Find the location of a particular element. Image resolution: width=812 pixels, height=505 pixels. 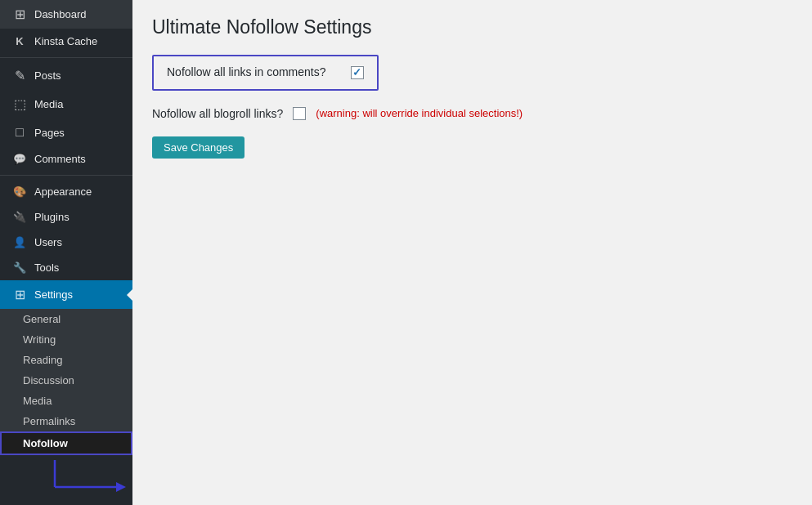

submenu-item-nofollow: Nofollow is located at coordinates (66, 443).